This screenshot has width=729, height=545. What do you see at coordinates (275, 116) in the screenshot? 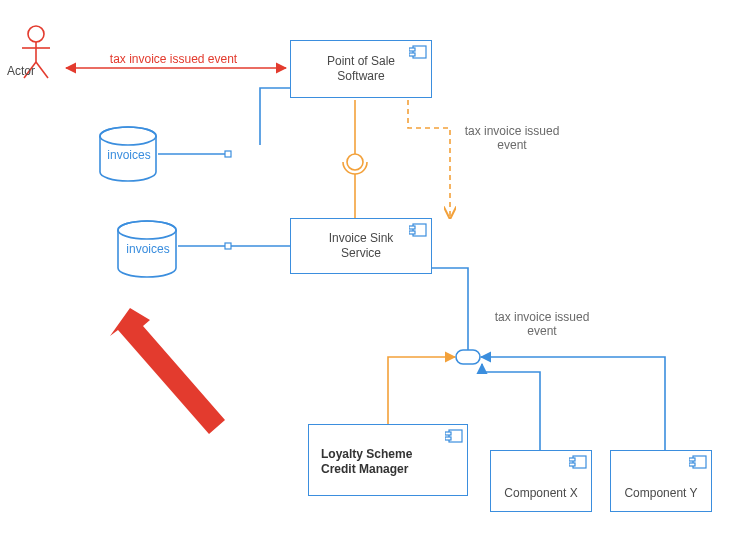
I see `edge-pos-to-db1-stub` at bounding box center [275, 116].